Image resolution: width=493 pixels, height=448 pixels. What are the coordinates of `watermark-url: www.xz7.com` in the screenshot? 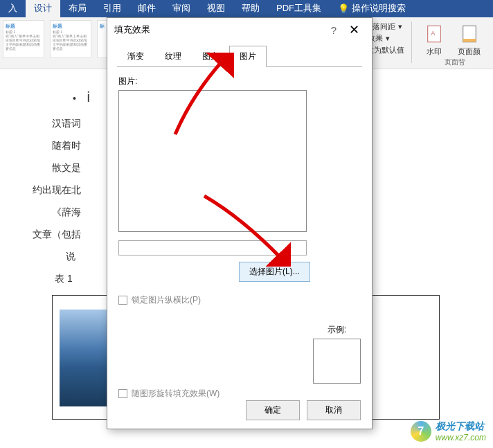 It's located at (461, 438).